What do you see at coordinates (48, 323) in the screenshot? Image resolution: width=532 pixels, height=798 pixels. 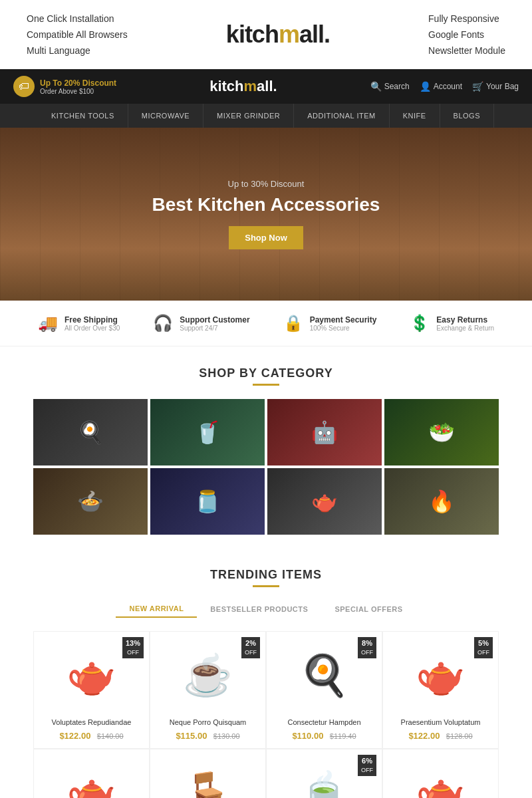 I see `shipping-icon: 🚚` at bounding box center [48, 323].